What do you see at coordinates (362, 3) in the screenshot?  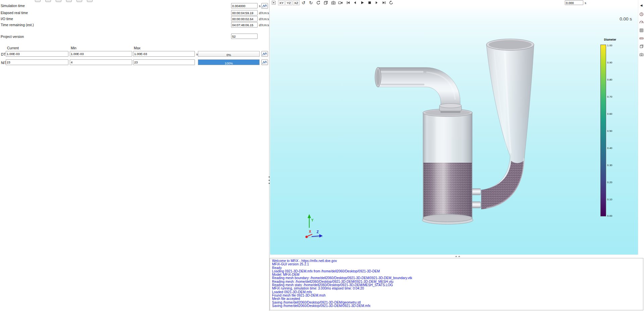 I see `play-icon` at bounding box center [362, 3].